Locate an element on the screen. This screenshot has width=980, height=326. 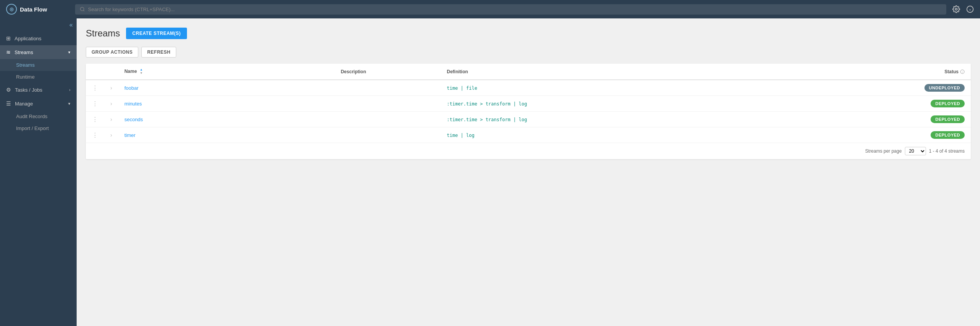
sidebar: « ⊞ Applications ≋ Streams ▾ Streams Run… is located at coordinates (38, 172).